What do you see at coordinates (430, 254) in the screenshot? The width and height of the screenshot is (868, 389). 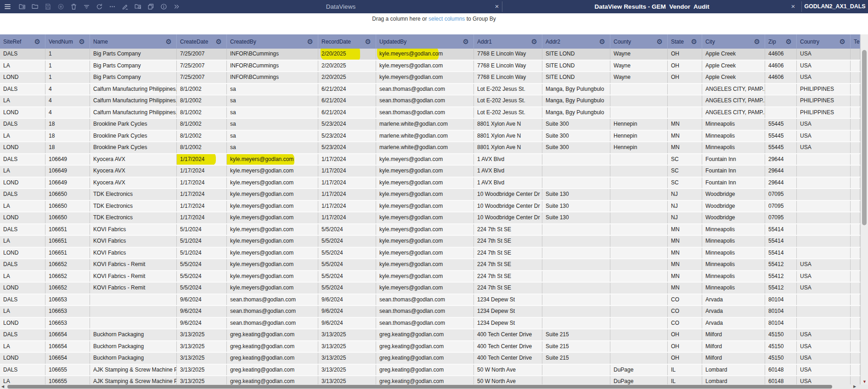 I see `table-row: LOND106651KOVI Fabrics5/1/2024kyle.meyer…` at bounding box center [430, 254].